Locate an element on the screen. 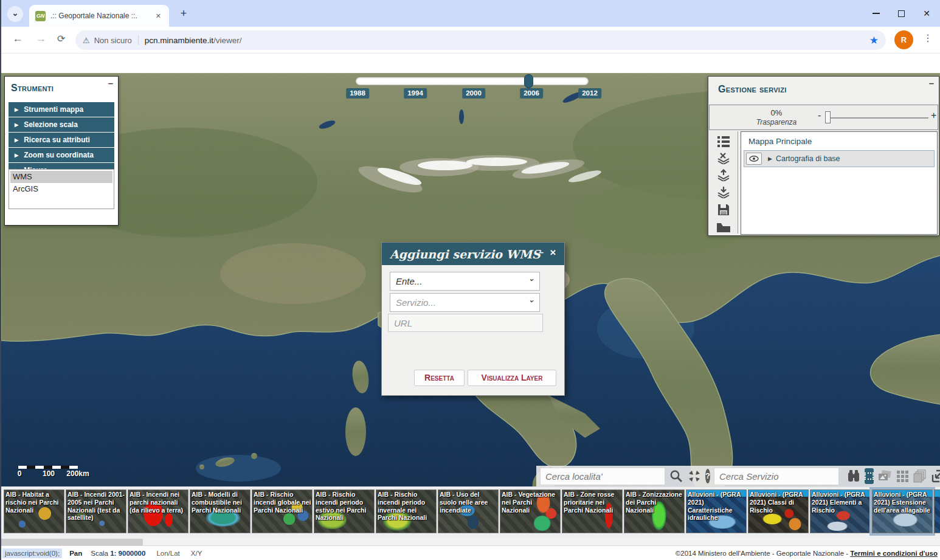 Image resolution: width=940 pixels, height=560 pixels. url-field is located at coordinates (466, 323).